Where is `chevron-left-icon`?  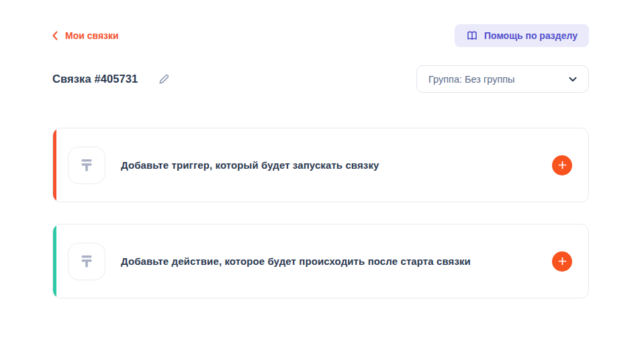 chevron-left-icon is located at coordinates (55, 36).